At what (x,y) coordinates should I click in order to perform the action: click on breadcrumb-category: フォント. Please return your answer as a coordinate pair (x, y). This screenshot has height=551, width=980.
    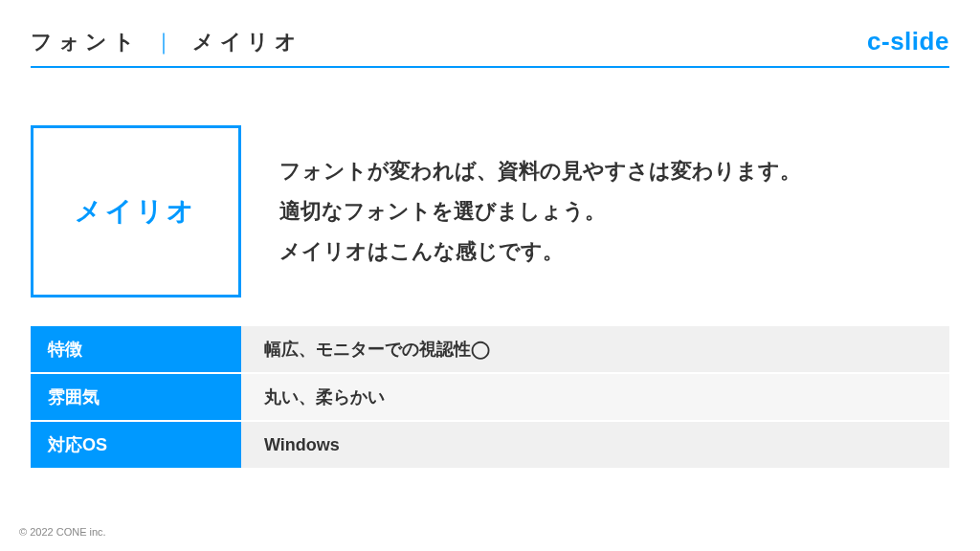
    Looking at the image, I should click on (85, 42).